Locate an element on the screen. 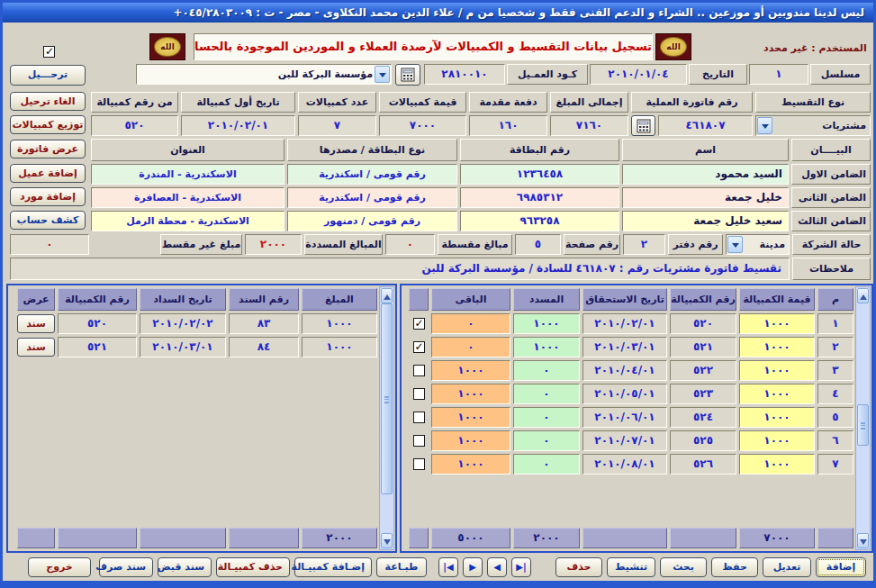 This screenshot has height=588, width=876. add-button: إضافة is located at coordinates (841, 567).